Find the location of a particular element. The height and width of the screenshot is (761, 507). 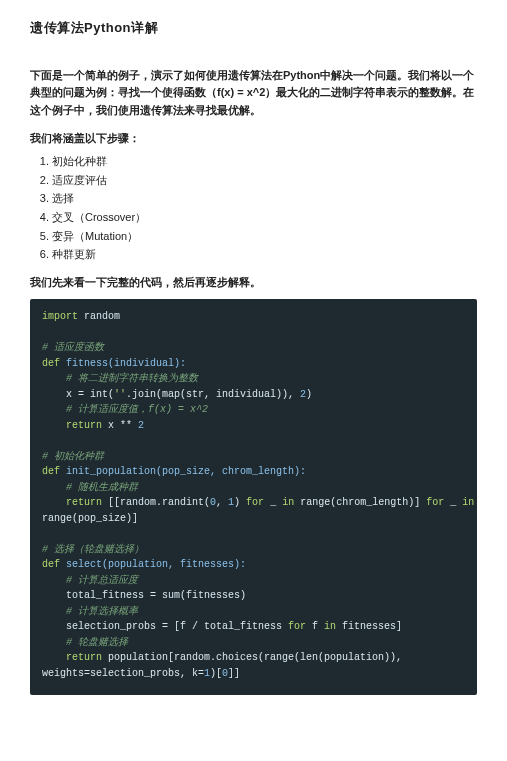

code-token: )[ is located at coordinates (216, 674).